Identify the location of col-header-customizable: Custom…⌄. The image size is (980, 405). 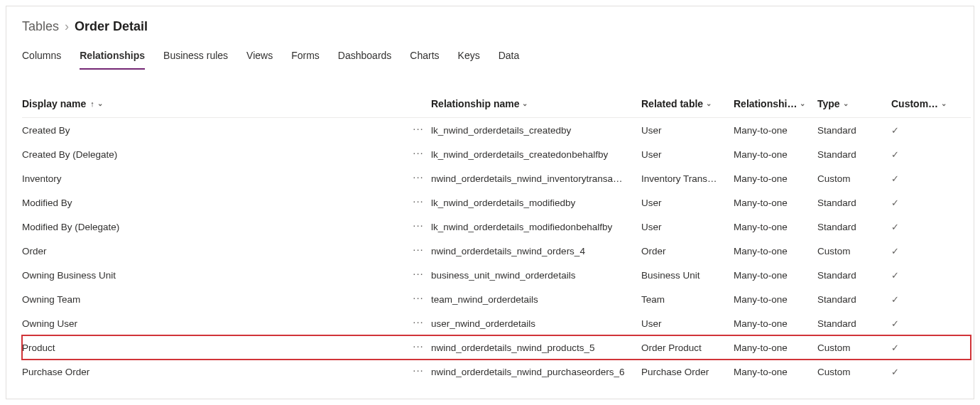
(925, 104).